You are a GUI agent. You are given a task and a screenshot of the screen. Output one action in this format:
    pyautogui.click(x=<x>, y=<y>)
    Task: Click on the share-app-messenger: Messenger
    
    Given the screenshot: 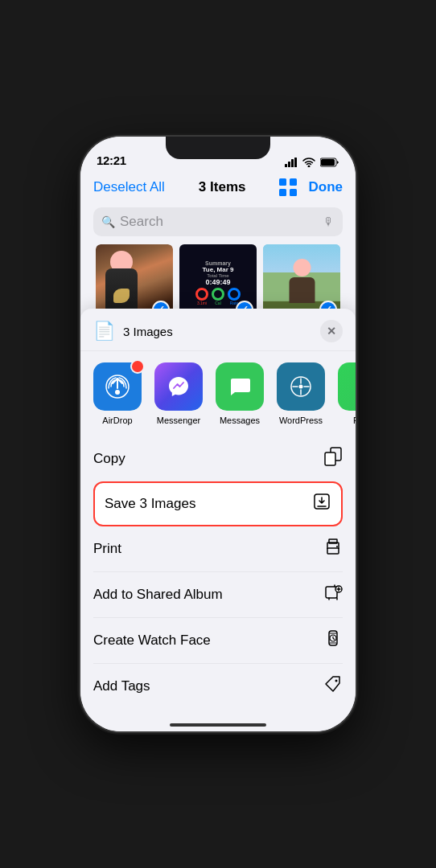 What is the action you would take?
    pyautogui.click(x=179, y=394)
    